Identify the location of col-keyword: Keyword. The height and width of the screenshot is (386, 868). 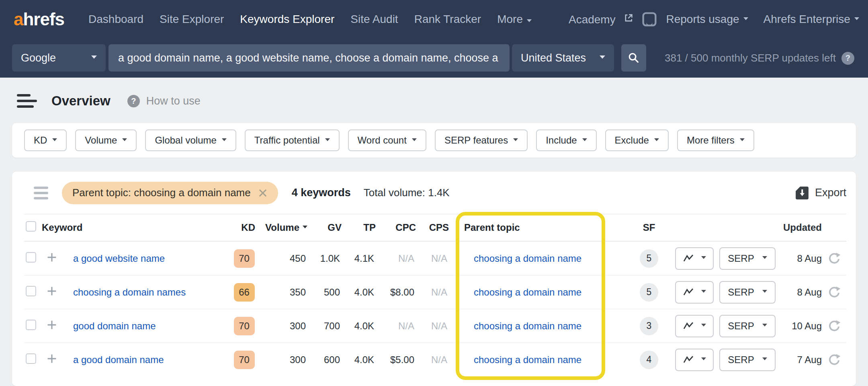
(135, 228).